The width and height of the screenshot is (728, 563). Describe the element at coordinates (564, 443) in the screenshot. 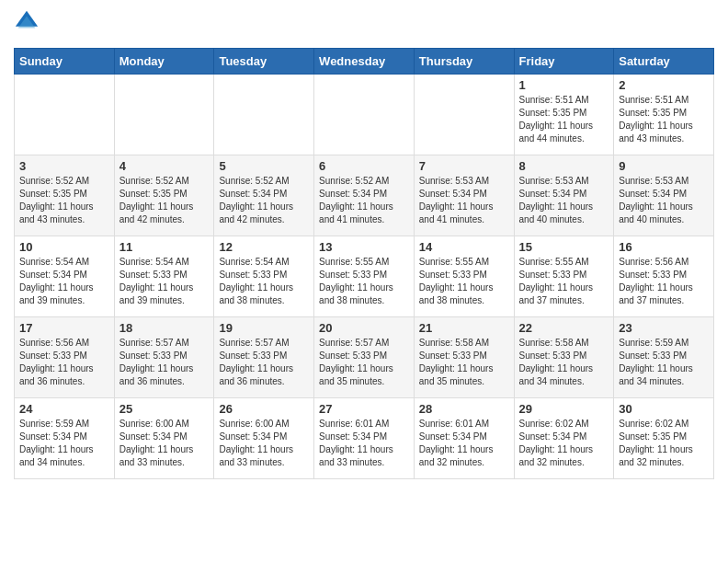

I see `day-info: Sunrise: 6:02 AM Sunset: 5:34 PM Dayligh…` at that location.